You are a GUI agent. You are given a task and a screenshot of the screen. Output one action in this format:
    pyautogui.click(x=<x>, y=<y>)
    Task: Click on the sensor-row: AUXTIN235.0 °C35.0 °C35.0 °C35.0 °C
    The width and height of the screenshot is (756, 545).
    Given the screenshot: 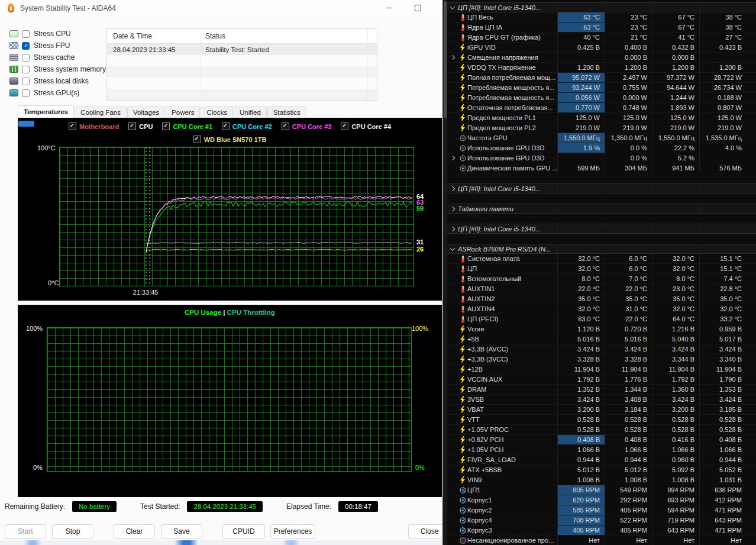 What is the action you would take?
    pyautogui.click(x=602, y=299)
    